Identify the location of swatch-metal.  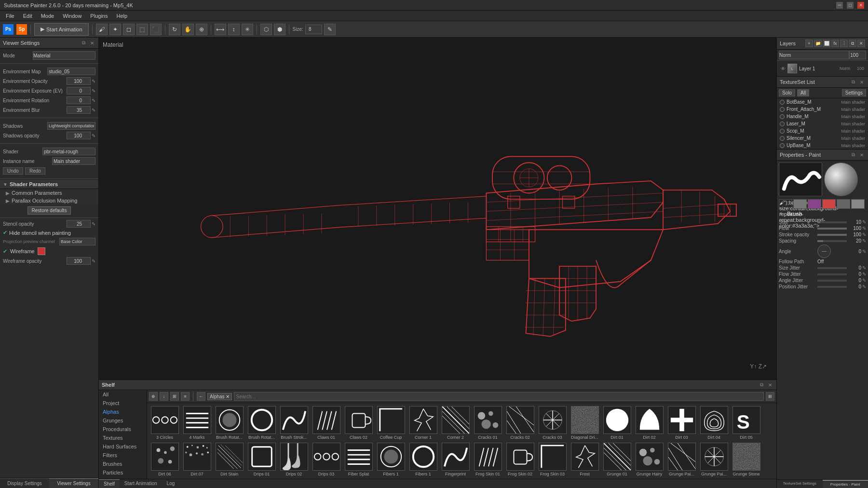
(843, 204).